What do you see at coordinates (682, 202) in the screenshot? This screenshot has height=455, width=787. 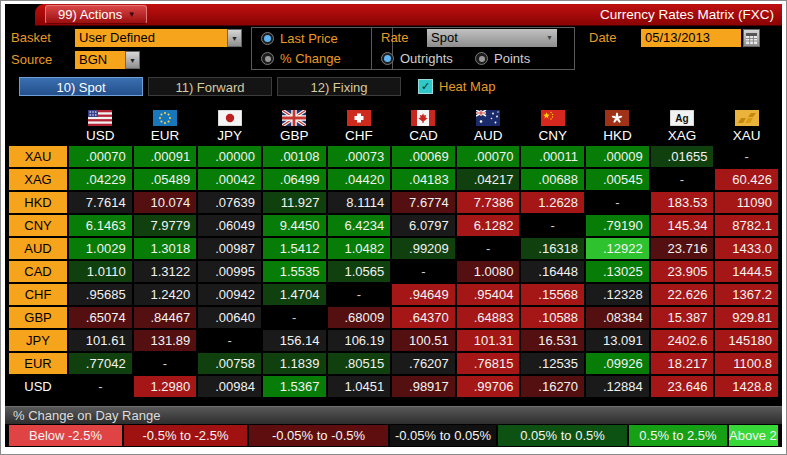 I see `rate-cell-hkd-xag: 183.53` at bounding box center [682, 202].